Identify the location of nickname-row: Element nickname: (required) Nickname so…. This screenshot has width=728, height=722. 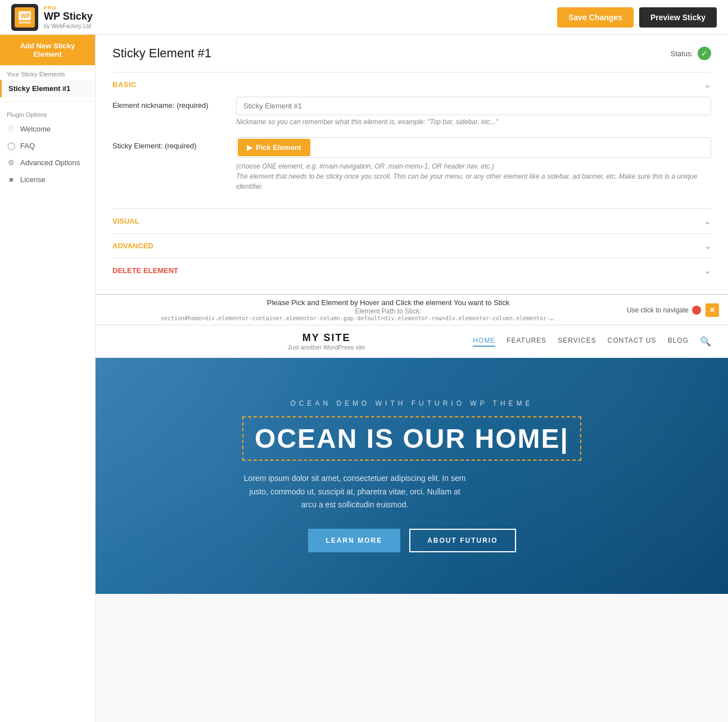
(412, 111).